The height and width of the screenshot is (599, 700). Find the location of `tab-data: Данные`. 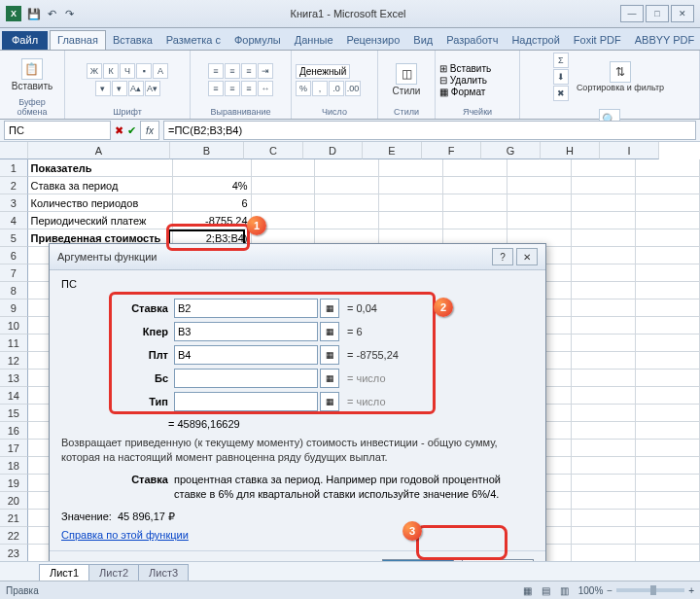

tab-data: Данные is located at coordinates (314, 41).